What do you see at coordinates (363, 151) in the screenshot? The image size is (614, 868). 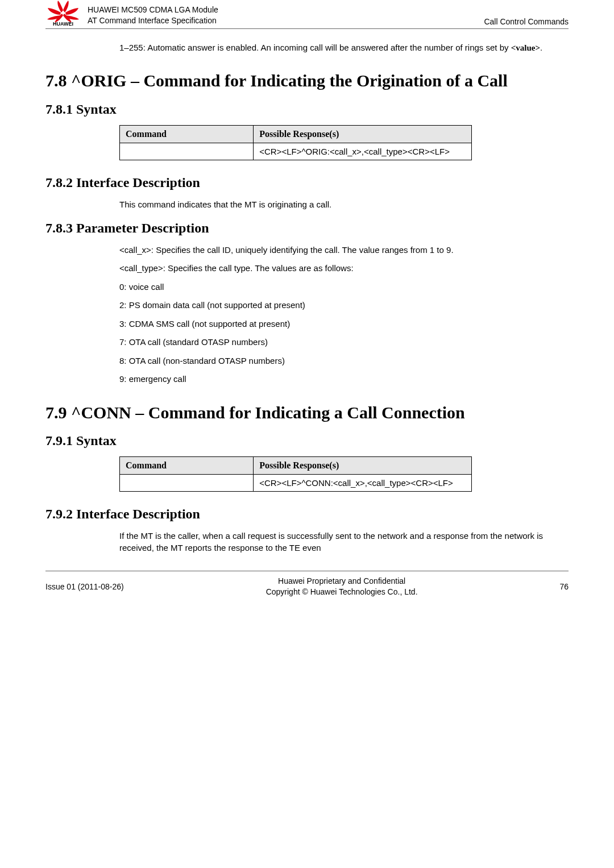 I see `td-response: <CR><LF>^ORIG:<call_x>,<call_type><CR><L…` at bounding box center [363, 151].